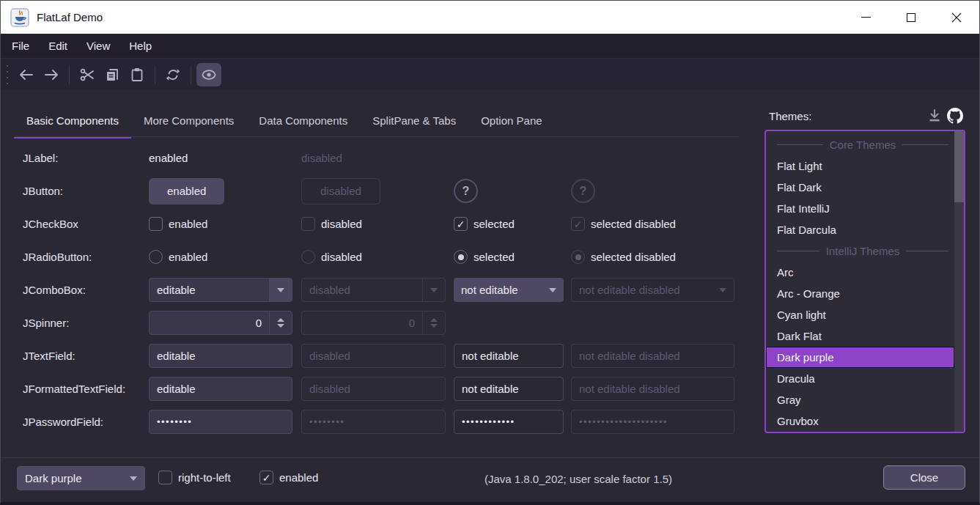 The width and height of the screenshot is (980, 505). I want to click on combobox-not-editable-disabled: not editable disabled, so click(652, 290).